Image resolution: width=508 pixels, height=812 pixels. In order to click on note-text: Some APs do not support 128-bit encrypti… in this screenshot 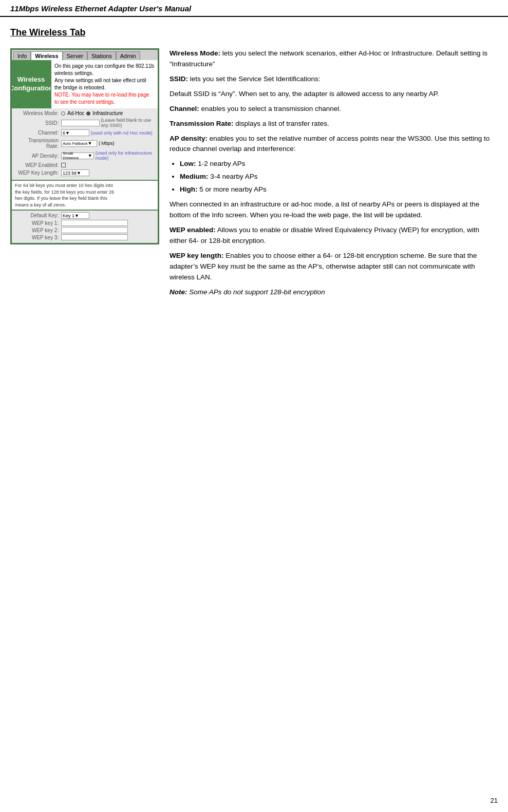, I will do `click(257, 292)`.